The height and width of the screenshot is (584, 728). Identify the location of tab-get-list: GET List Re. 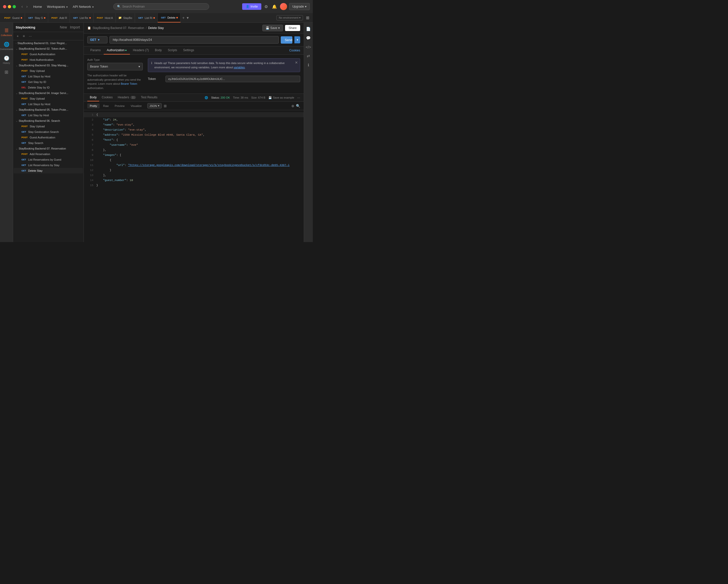
(82, 18).